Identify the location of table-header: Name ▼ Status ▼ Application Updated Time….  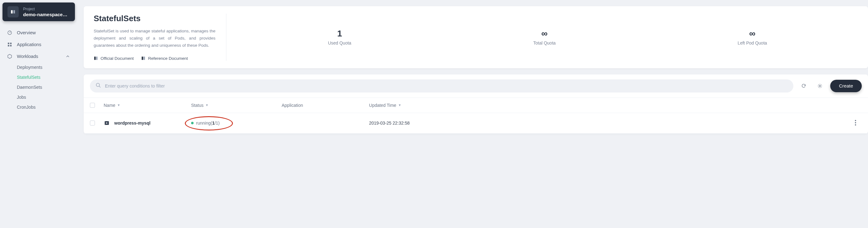
(476, 106).